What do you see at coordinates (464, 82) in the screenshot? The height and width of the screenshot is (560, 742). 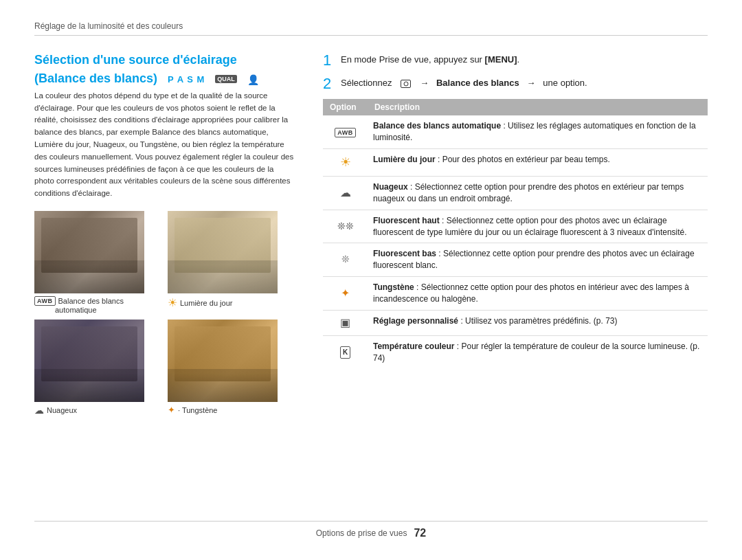 I see `step-2-text: Sélectionnez → Balance des blancs → une …` at bounding box center [464, 82].